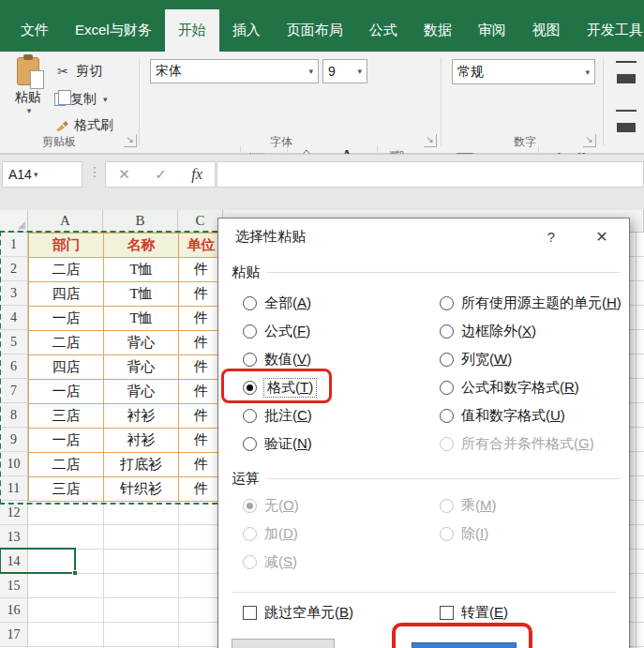  What do you see at coordinates (124, 174) in the screenshot?
I see `cancel-entry-icon: ✕` at bounding box center [124, 174].